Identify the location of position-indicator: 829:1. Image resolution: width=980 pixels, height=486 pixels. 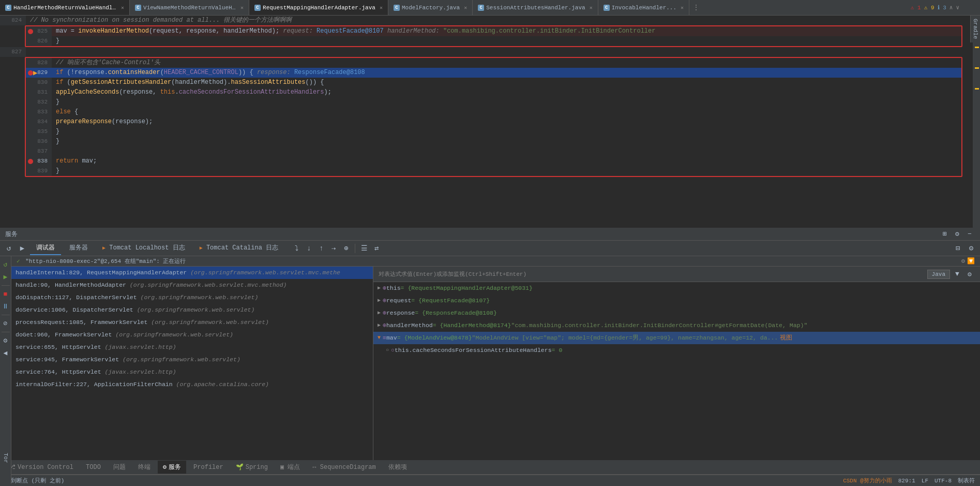
(907, 481).